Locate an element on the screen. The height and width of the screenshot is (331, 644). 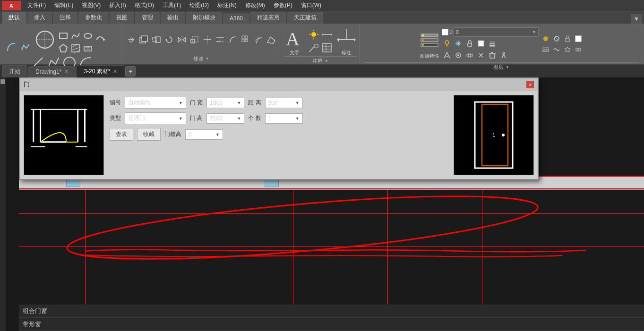
layer-selector: 0 ▼ is located at coordinates (496, 32).